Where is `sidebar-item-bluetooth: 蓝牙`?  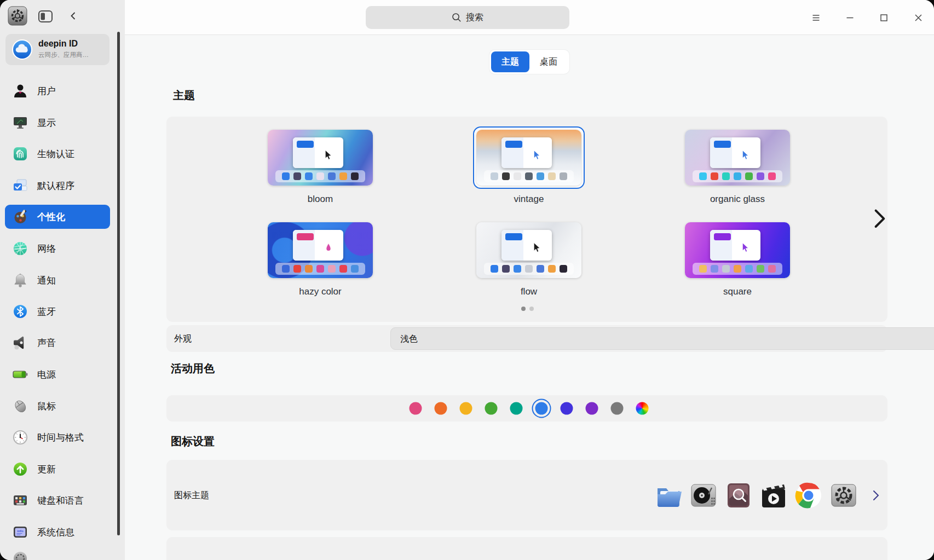
sidebar-item-bluetooth: 蓝牙 is located at coordinates (57, 311).